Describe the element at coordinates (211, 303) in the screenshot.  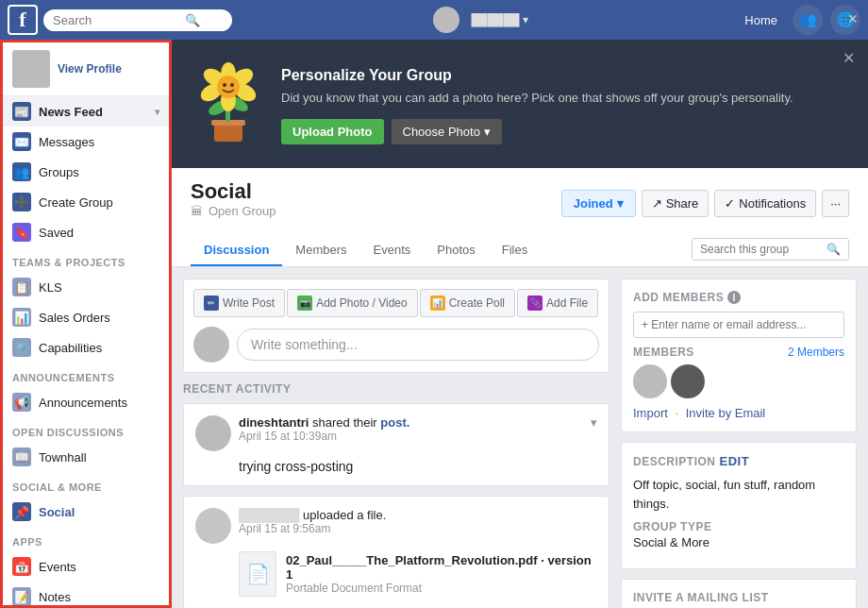
I see `write-post-icon: ✏` at that location.